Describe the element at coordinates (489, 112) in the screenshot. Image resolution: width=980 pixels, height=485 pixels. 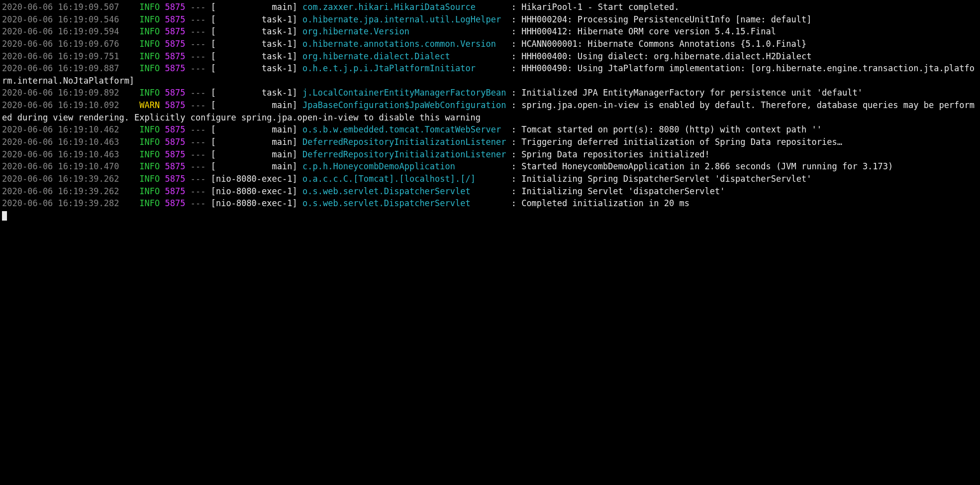
I see `log-line: 2020-06-06 16:19:10.092 WARN 5875 --- [ …` at that location.